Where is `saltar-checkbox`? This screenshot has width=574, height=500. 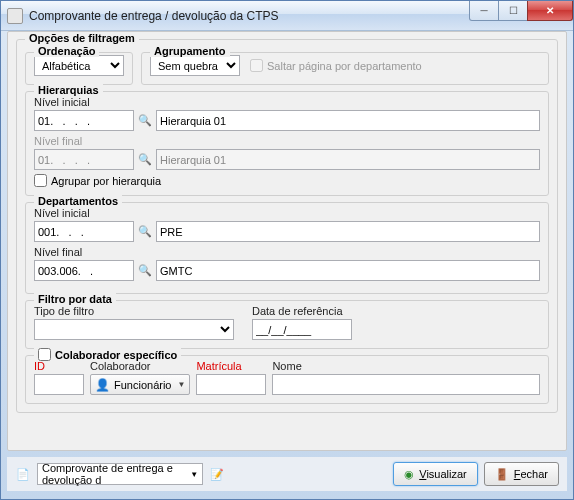 saltar-checkbox is located at coordinates (256, 66).